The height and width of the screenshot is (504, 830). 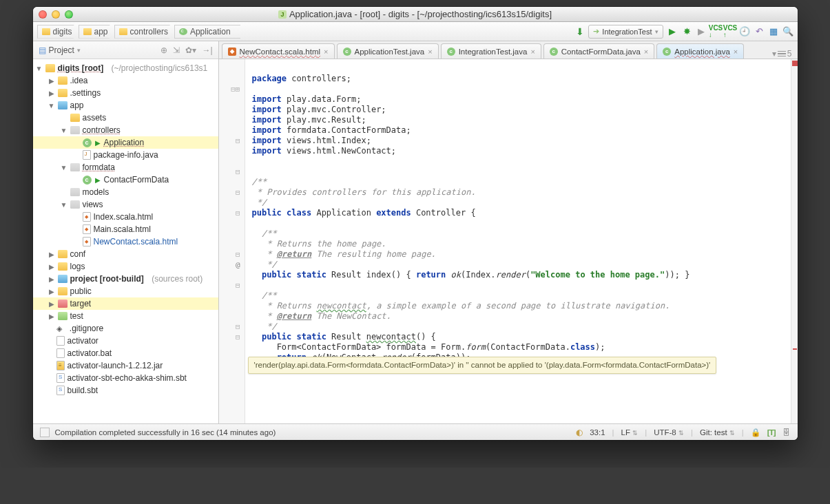 I want to click on tree-item: NewContact.scala.html, so click(x=136, y=242).